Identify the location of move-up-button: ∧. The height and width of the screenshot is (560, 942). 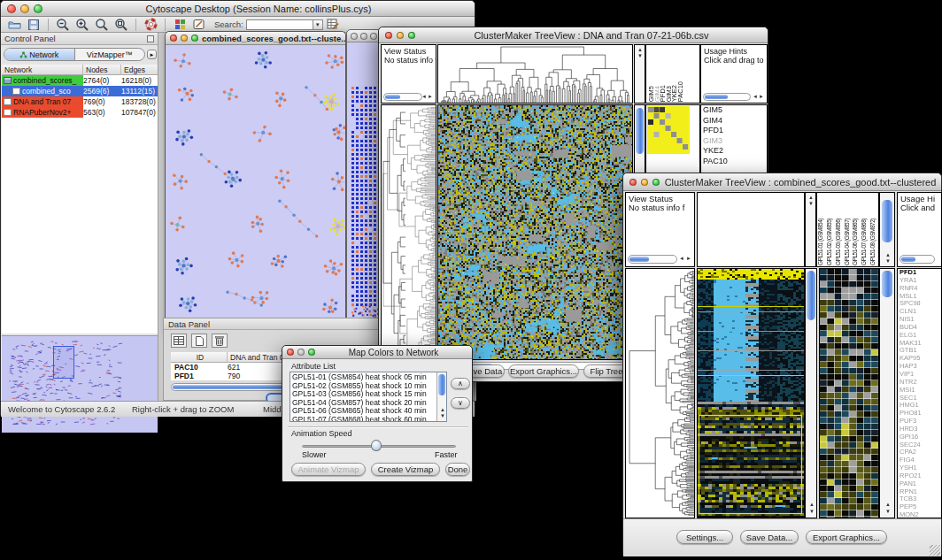
(460, 384).